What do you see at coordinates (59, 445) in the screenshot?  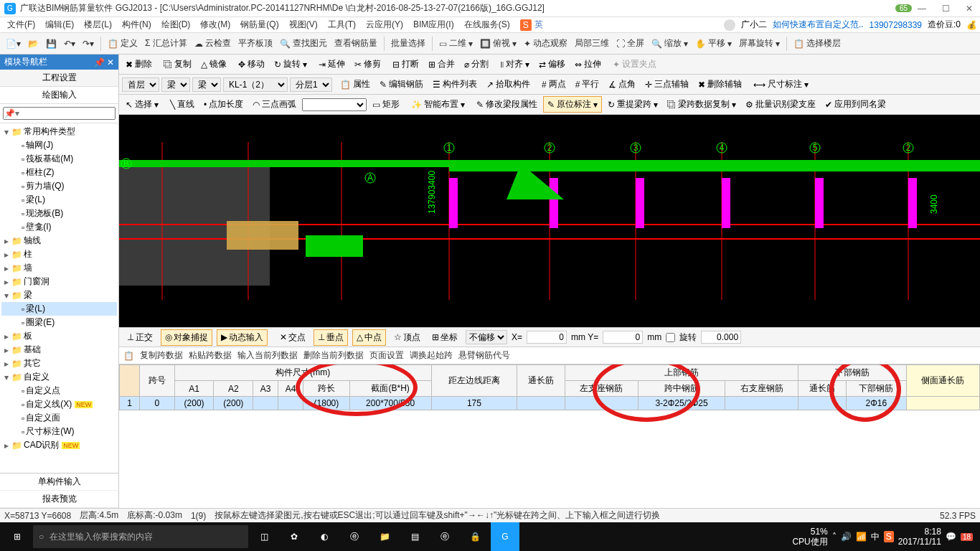 I see `tree-node: ▸📁CAD识别NEW` at bounding box center [59, 445].